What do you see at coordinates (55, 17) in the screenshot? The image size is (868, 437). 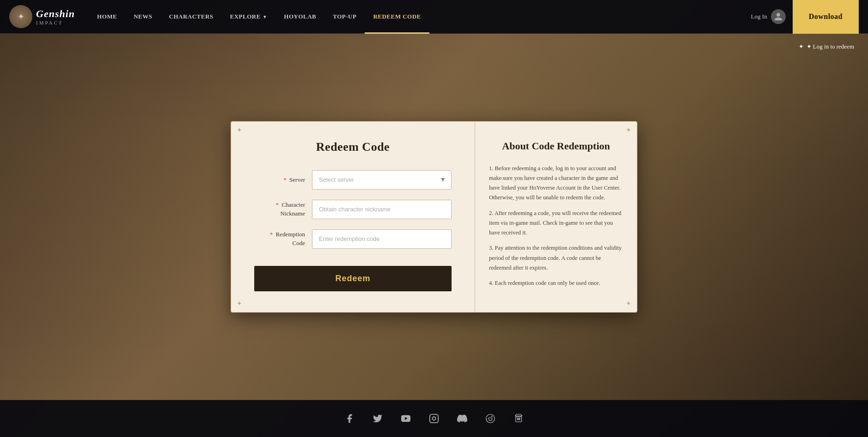 I see `logo-text: Genshin IMPACT` at bounding box center [55, 17].